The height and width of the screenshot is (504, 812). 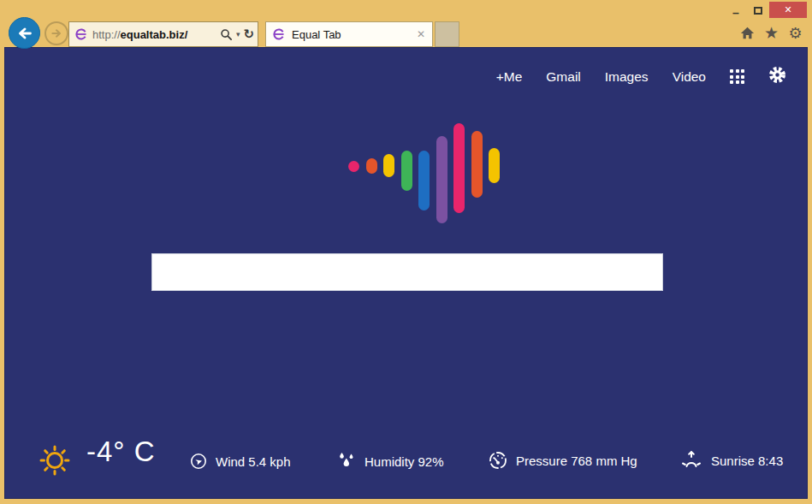 What do you see at coordinates (55, 462) in the screenshot?
I see `sun-icon` at bounding box center [55, 462].